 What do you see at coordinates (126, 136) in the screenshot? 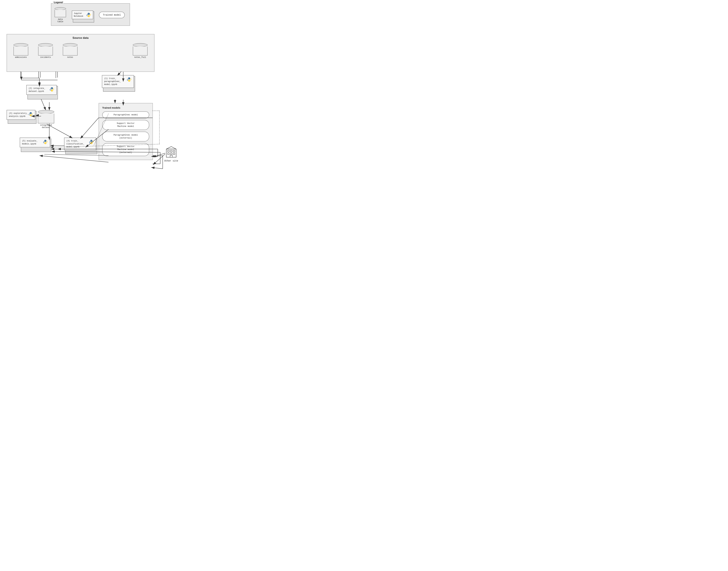
I see `model-paragraph2vec-external: Paragraph2vec model(external)` at bounding box center [126, 136].